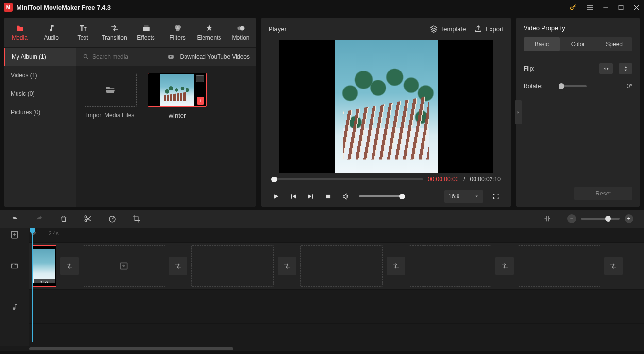  I want to click on stop-button, so click(328, 196).